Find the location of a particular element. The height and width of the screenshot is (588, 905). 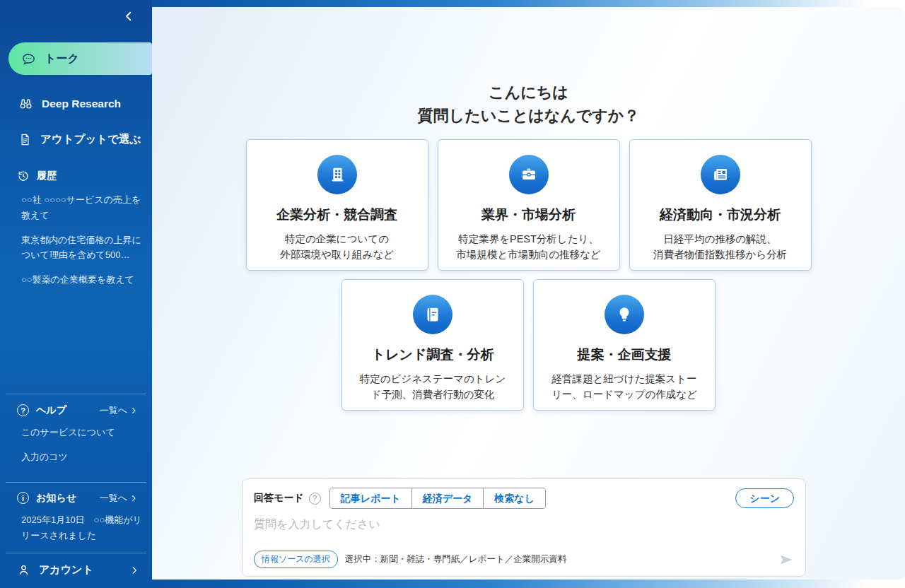

sidebar-item-deep-research: Deep Research is located at coordinates (76, 103).